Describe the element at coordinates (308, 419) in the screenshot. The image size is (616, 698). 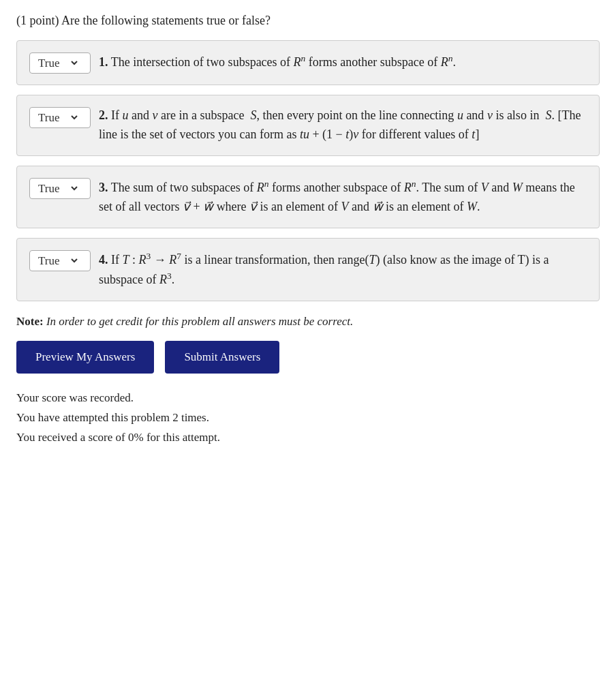
I see `score-section: Your score was recorded. You have attemp…` at that location.